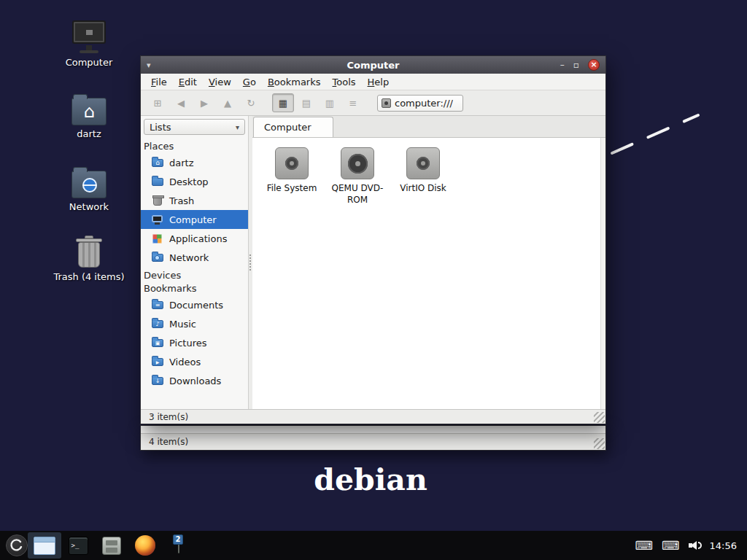 This screenshot has height=560, width=747. What do you see at coordinates (189, 182) in the screenshot?
I see `sidebar-item-label: Desktop` at bounding box center [189, 182].